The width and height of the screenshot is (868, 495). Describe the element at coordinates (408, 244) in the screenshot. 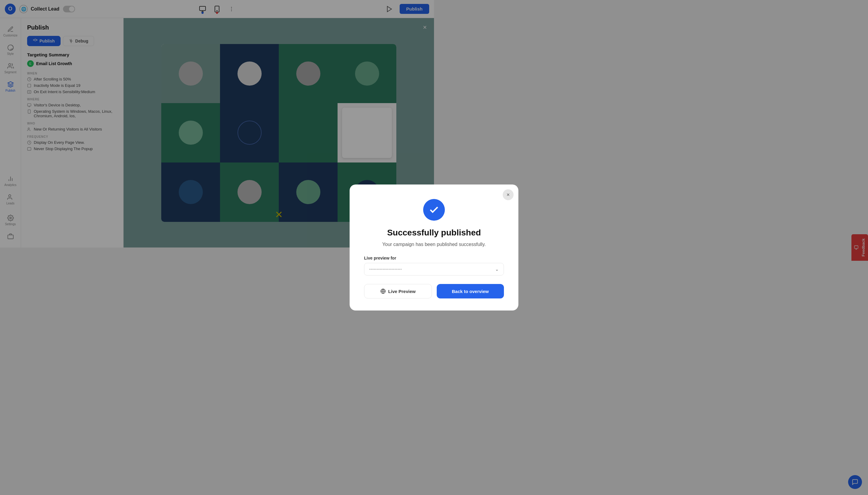

I see `modal-subtitle: Your campaign has been published success…` at that location.